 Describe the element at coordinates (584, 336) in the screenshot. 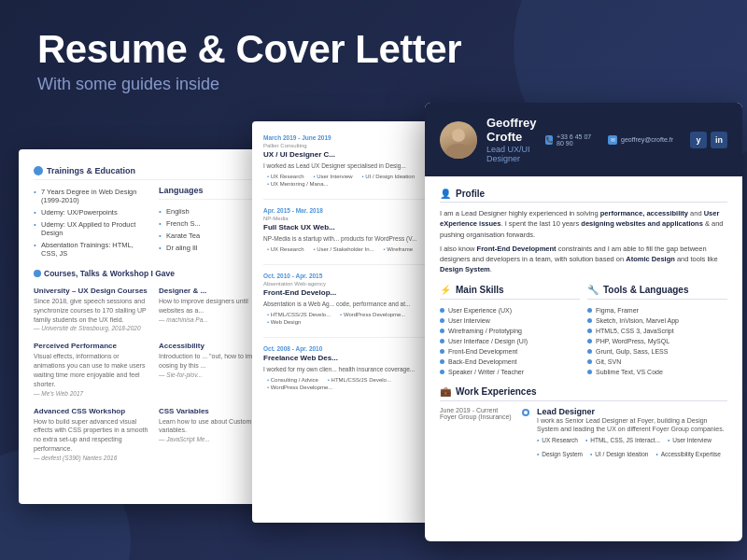

I see `skills-area: ⚡ Main Skills User Experience (UX) User …` at that location.